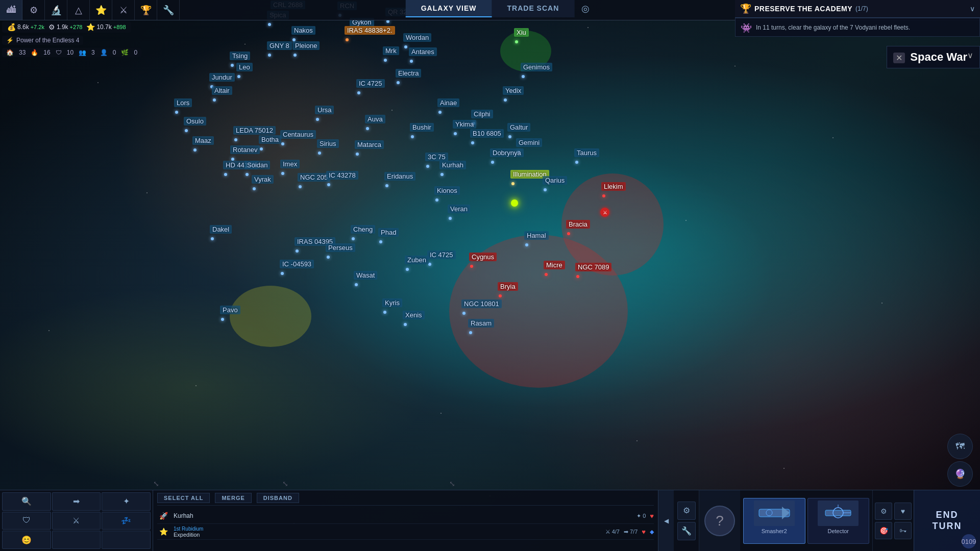  I want to click on end-turn-button: ENDTURN 0109, so click(947, 520).